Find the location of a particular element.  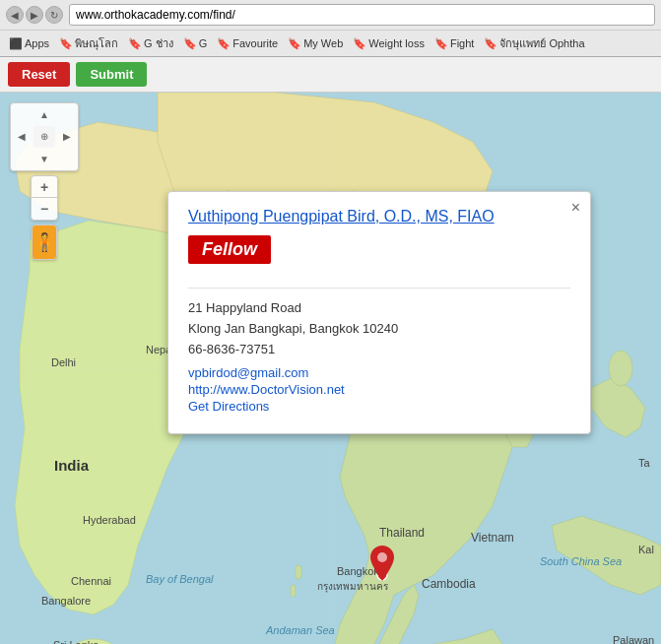

bookmark-apps: ⬛ Apps is located at coordinates (30, 43).